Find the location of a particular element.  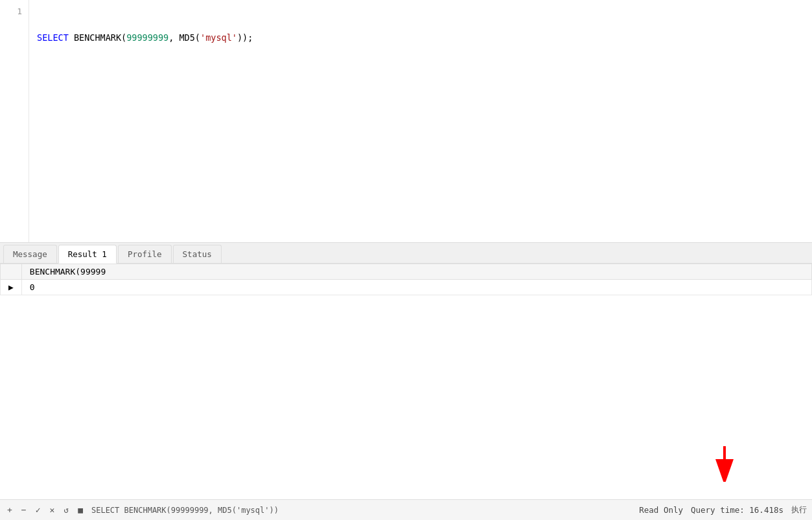

tab-status: Status is located at coordinates (197, 254).